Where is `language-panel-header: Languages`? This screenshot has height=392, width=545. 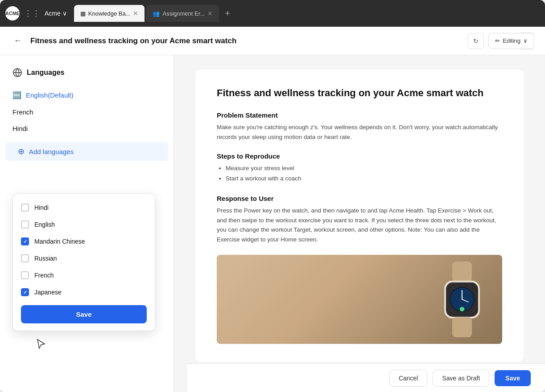 language-panel-header: Languages is located at coordinates (87, 69).